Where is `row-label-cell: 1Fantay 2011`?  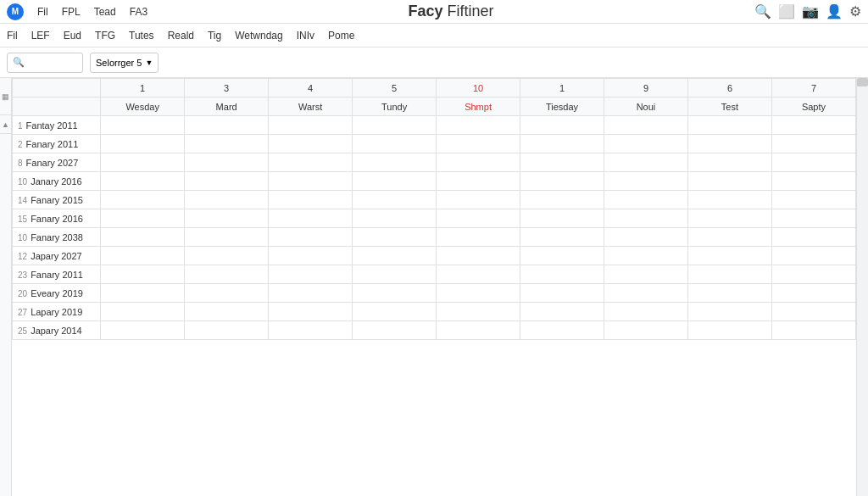
row-label-cell: 1Fantay 2011 is located at coordinates (57, 125).